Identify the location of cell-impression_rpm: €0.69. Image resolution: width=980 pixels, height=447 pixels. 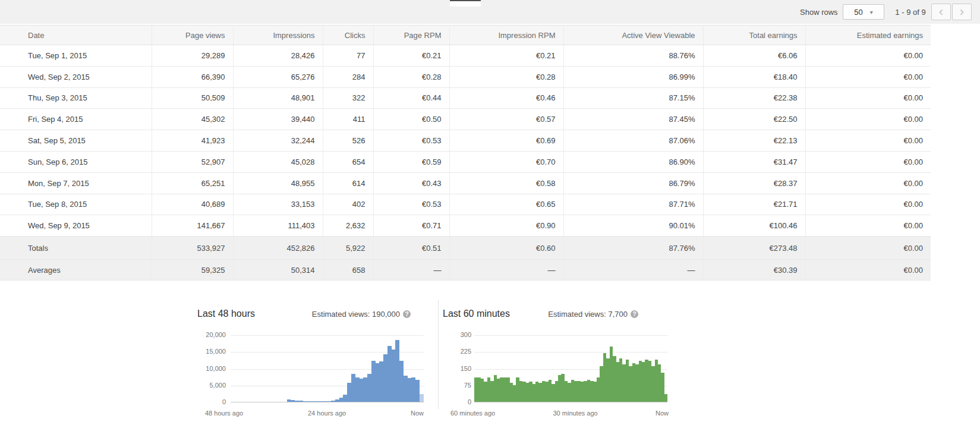
(506, 141).